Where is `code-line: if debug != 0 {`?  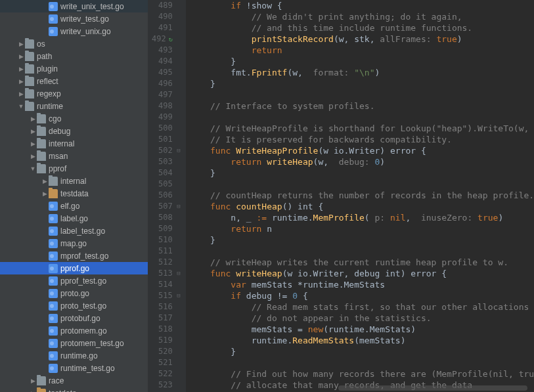 code-line: if debug != 0 { is located at coordinates (362, 295).